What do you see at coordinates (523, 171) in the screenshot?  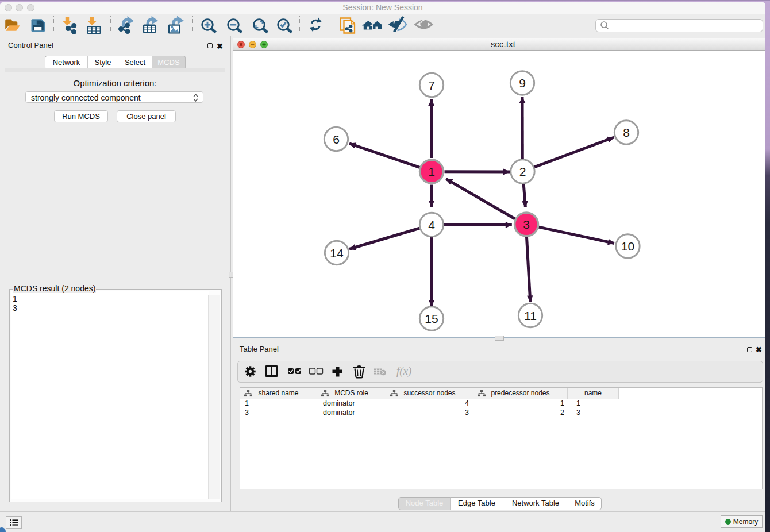 I see `svg-text: 2` at bounding box center [523, 171].